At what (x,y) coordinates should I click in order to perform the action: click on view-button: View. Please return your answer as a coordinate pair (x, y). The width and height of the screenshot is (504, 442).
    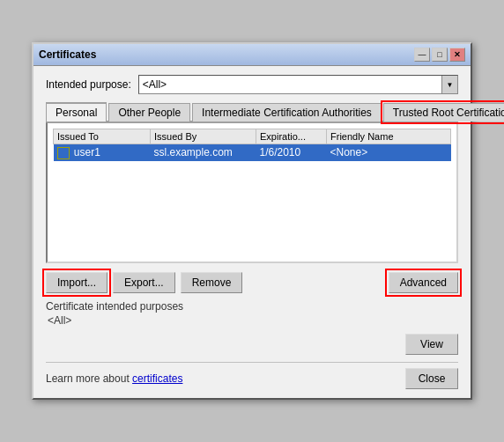
    Looking at the image, I should click on (432, 344).